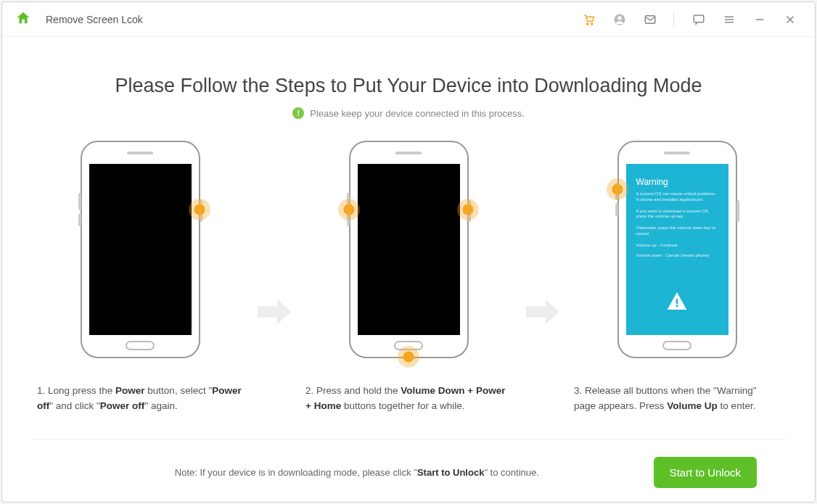  What do you see at coordinates (677, 302) in the screenshot?
I see `warning-triangle-icon` at bounding box center [677, 302].